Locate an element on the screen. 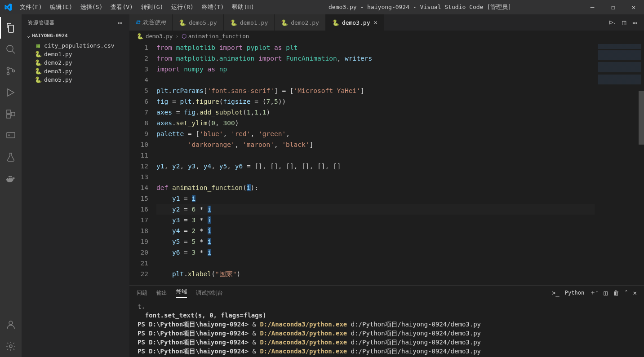 Image resolution: width=644 pixels, height=357 pixels. tab-demo2: 🐍 demo2.py is located at coordinates (300, 22).